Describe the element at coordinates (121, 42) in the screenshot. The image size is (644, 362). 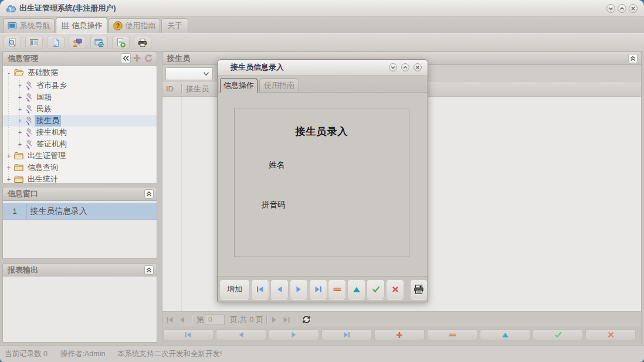
I see `document-export-button` at that location.